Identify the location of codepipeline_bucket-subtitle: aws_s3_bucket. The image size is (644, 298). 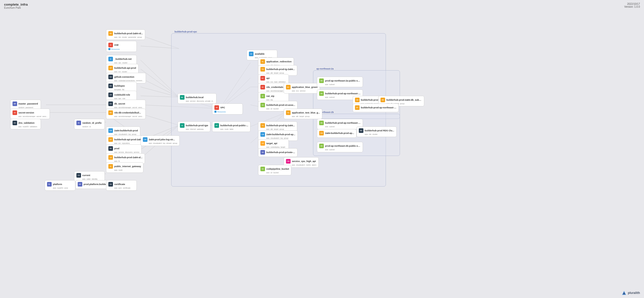
(275, 173).